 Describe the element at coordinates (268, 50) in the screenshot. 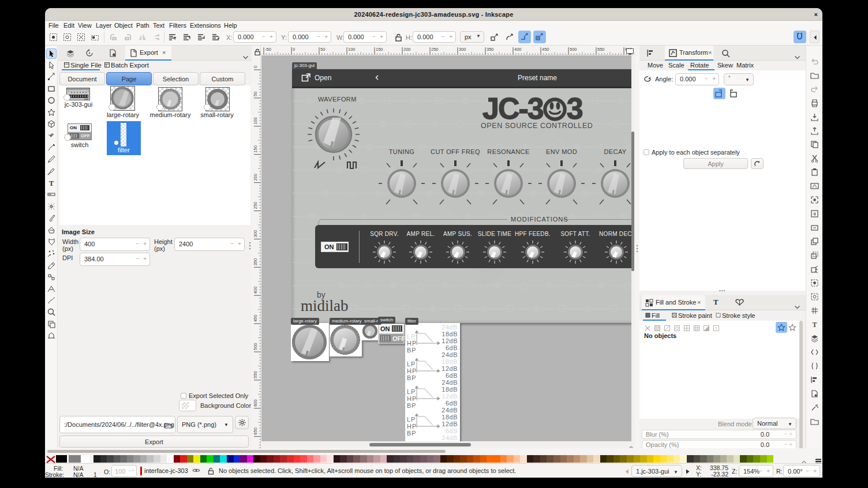

I see `svg-text: -50` at that location.